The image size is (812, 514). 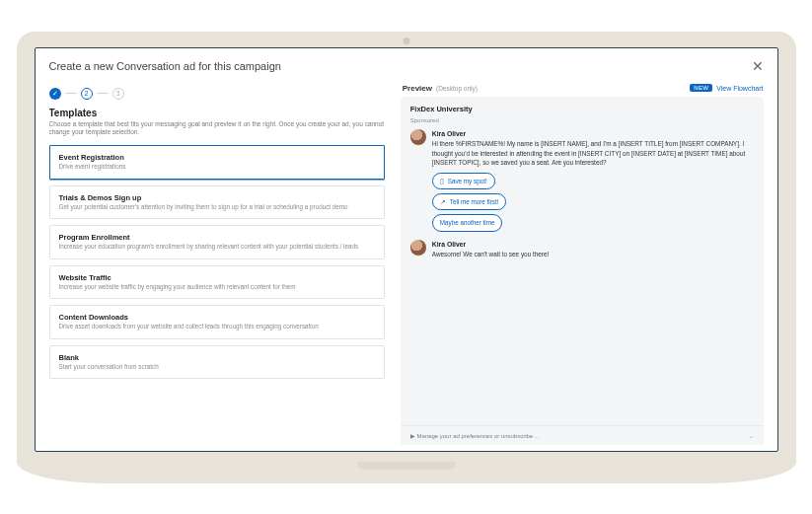 What do you see at coordinates (583, 89) in the screenshot?
I see `preview-header: Preview (Desktop only) NEW View Flowchar…` at bounding box center [583, 89].